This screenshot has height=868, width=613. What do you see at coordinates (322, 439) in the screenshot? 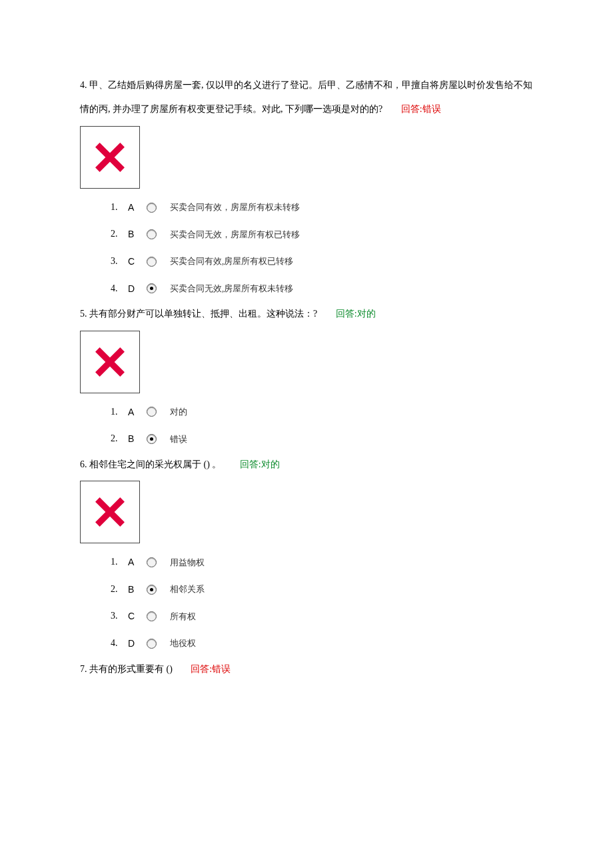
I see `option-row: 2. B 错误` at bounding box center [322, 439].